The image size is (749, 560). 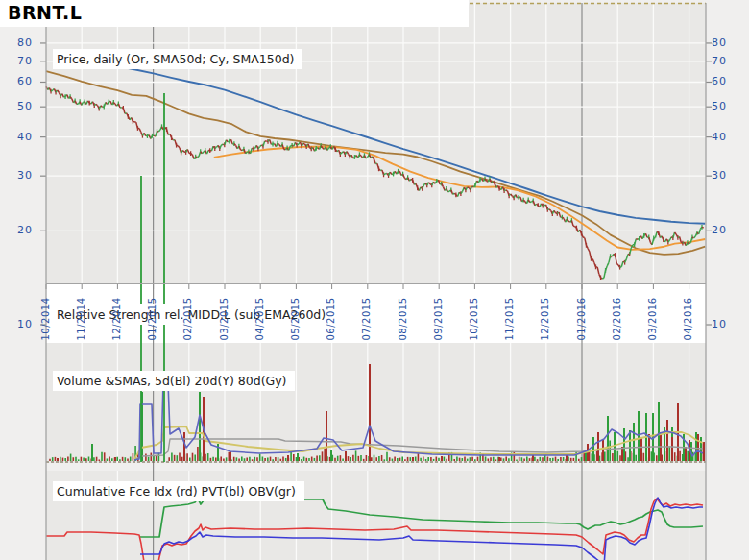 What do you see at coordinates (18, 81) in the screenshot?
I see `price-ytick-label-left: 60` at bounding box center [18, 81].